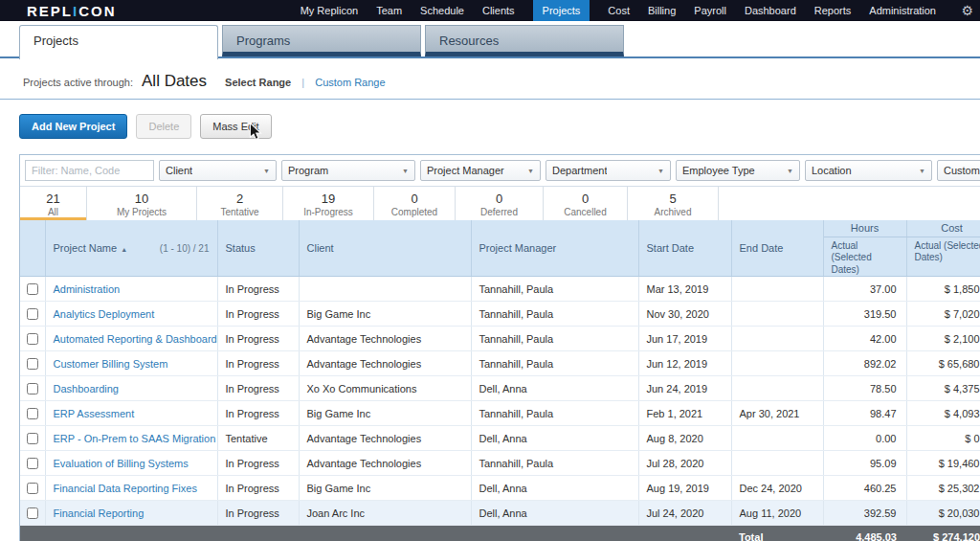 This screenshot has height=541, width=980. I want to click on client-cell: Advantage Technologies, so click(385, 339).